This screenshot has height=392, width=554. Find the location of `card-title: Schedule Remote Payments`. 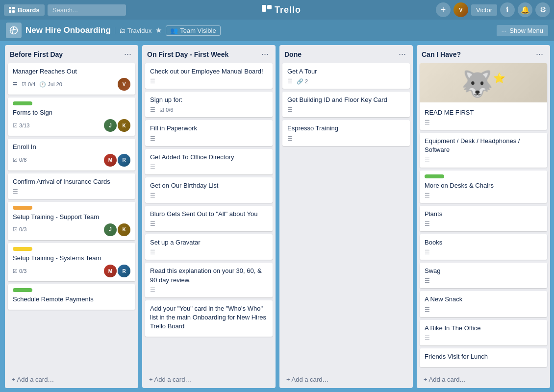

card-title: Schedule Remote Payments is located at coordinates (72, 299).